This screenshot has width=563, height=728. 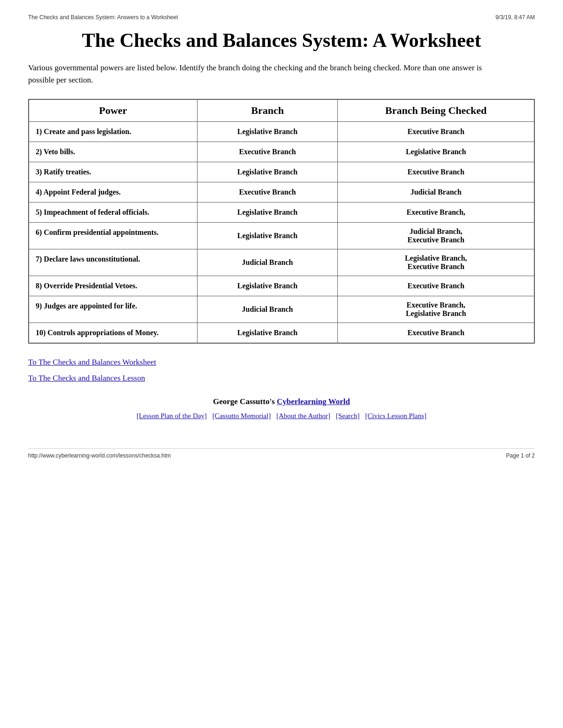 I want to click on cyberlearning-link: Cyberlearning World, so click(x=313, y=401).